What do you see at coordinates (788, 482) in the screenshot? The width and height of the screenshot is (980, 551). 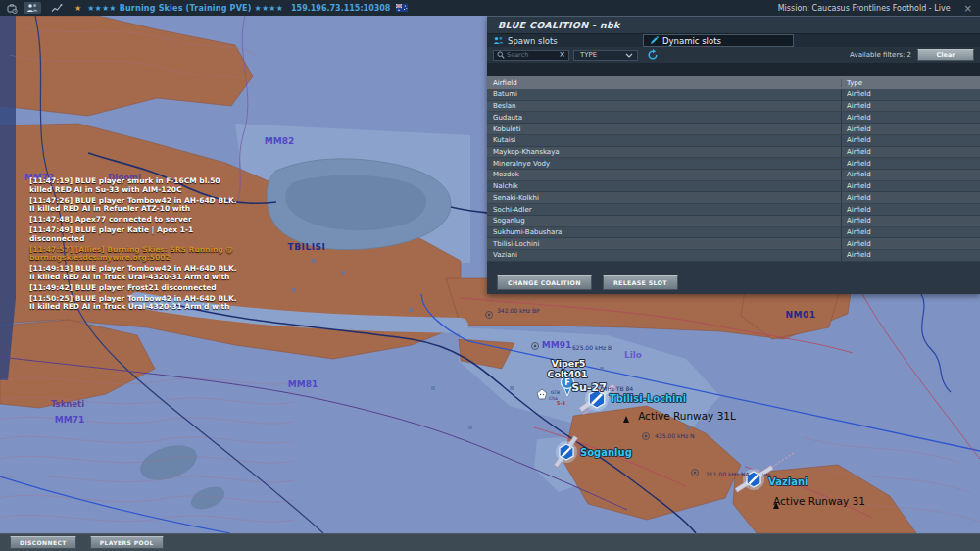 I see `map-label: Vaziani` at bounding box center [788, 482].